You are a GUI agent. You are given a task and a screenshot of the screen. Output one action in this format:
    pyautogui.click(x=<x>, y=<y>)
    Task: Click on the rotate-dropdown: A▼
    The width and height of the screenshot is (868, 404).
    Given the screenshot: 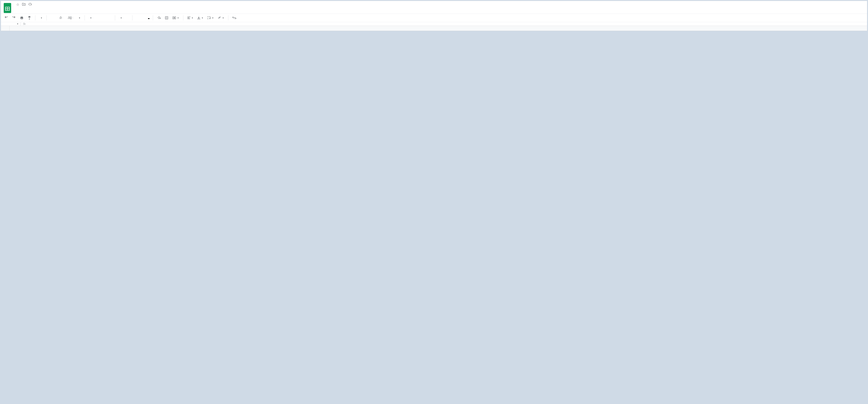 What is the action you would take?
    pyautogui.click(x=221, y=18)
    